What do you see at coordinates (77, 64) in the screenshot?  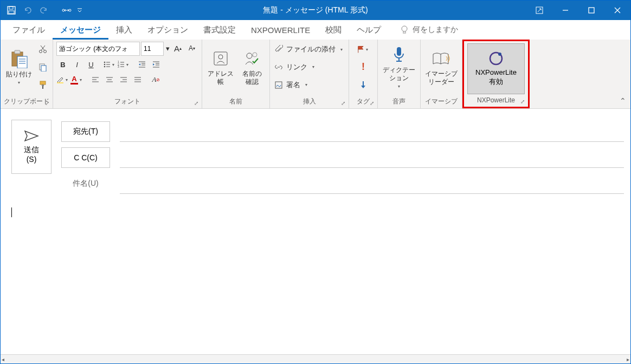 I see `italic-button: I` at bounding box center [77, 64].